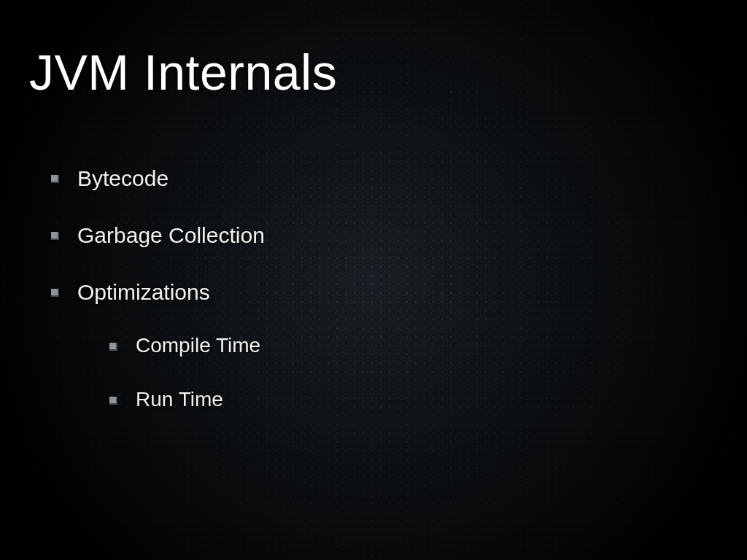  What do you see at coordinates (171, 235) in the screenshot?
I see `bullet-label: Garbage Collection` at bounding box center [171, 235].